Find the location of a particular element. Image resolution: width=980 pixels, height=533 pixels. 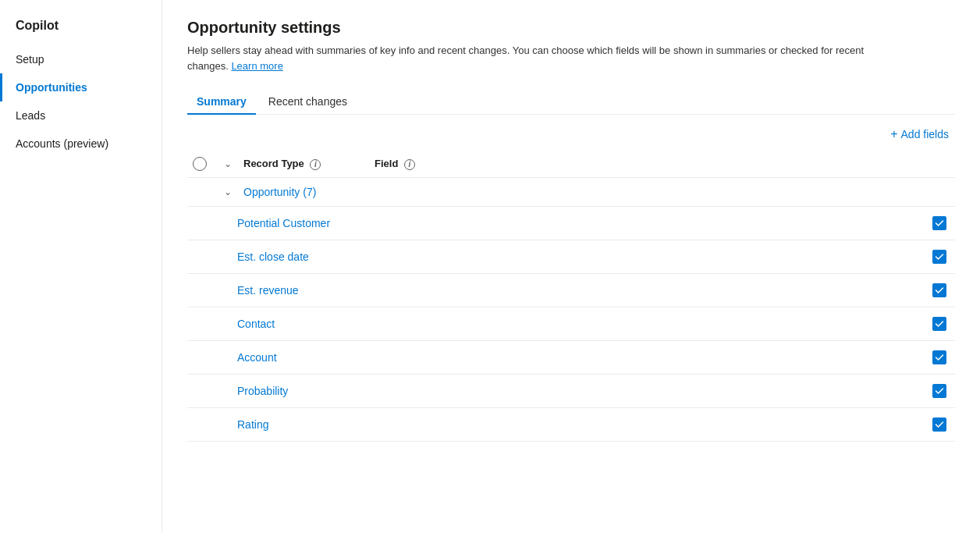

opp-chevron-icon: ⌄ is located at coordinates (228, 192).